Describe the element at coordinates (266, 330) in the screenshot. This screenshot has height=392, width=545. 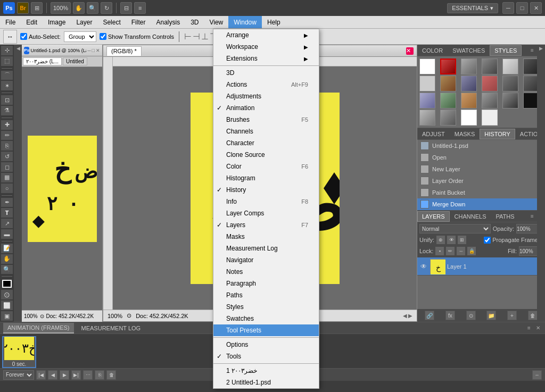
I see `menu-tool-presets: Tool Presets` at that location.